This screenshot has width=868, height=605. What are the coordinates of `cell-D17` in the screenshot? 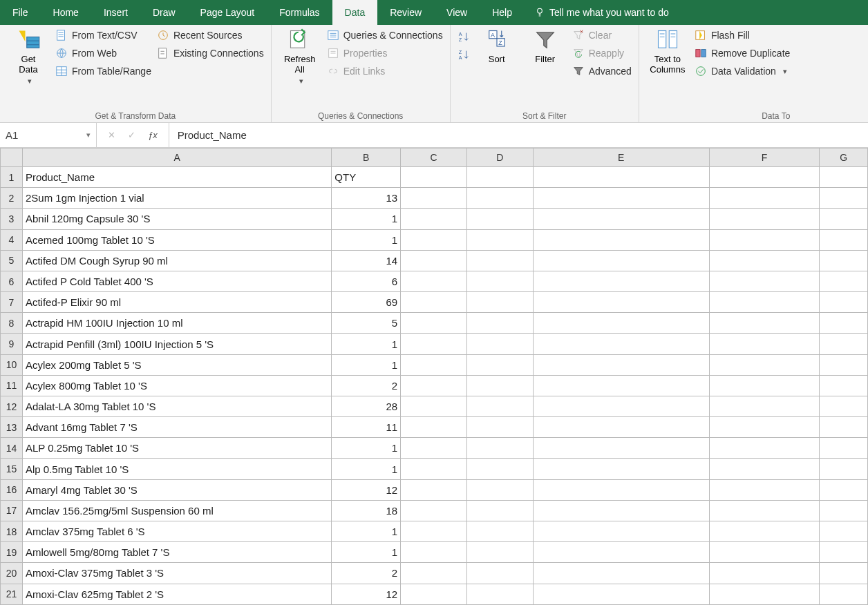 It's located at (500, 510).